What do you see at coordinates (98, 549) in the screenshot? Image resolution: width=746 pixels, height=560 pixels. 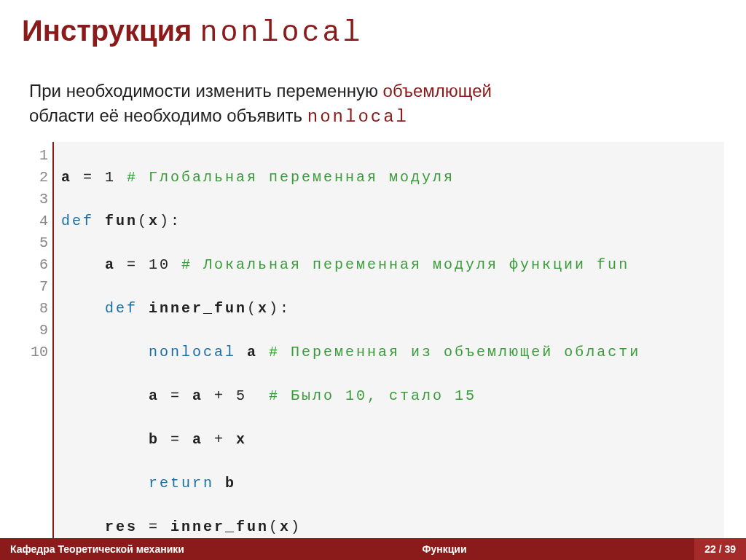 I see `footer-left: Кафедра Теоретической механики` at bounding box center [98, 549].